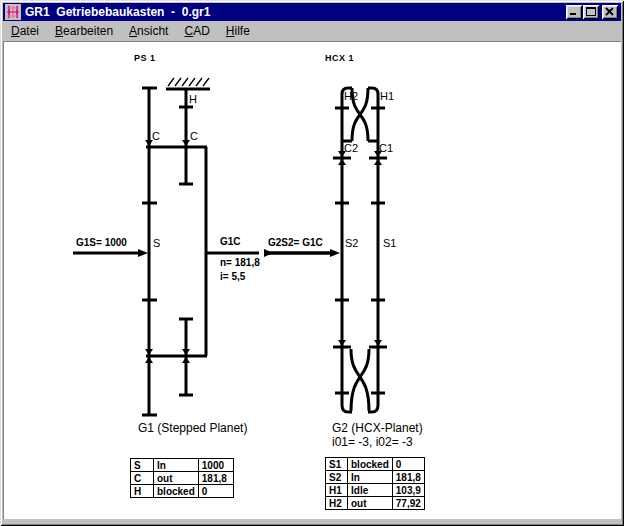 This screenshot has width=624, height=526. What do you see at coordinates (148, 31) in the screenshot?
I see `menu-item-ansicht: Ansicht` at bounding box center [148, 31].